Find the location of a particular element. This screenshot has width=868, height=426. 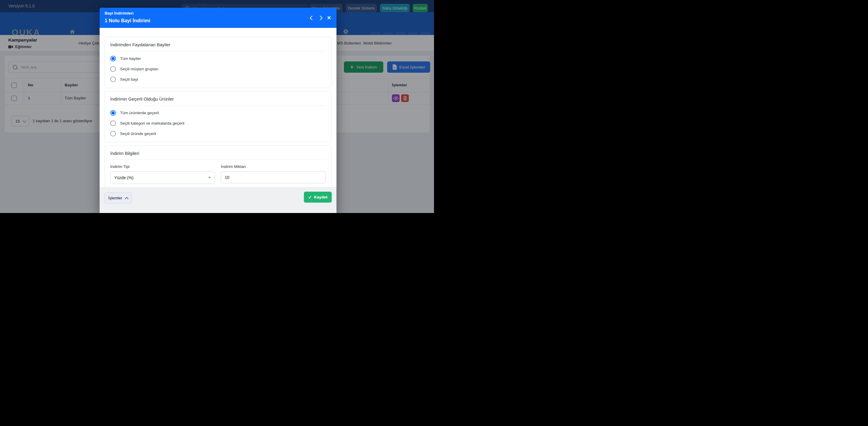

chevron-right-icon is located at coordinates (320, 18).